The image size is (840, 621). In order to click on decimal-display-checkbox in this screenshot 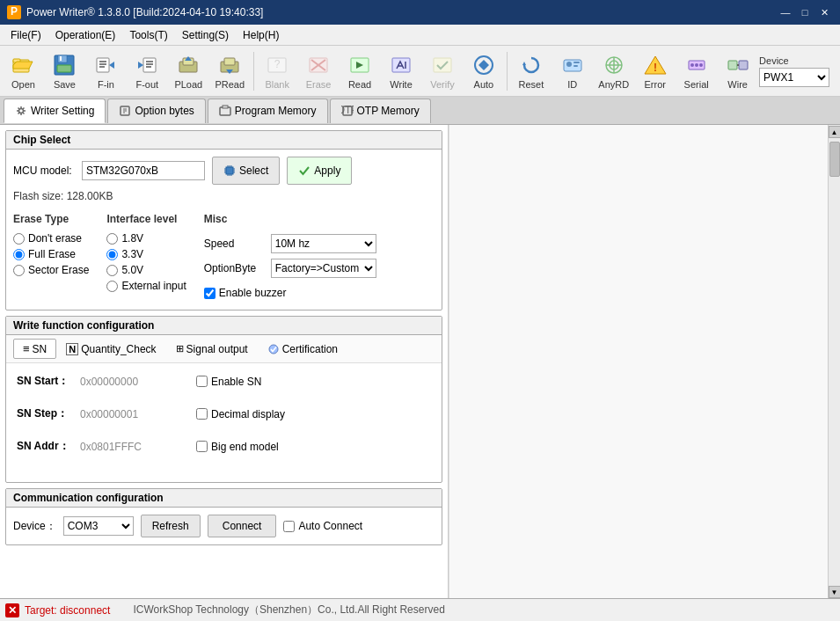, I will do `click(202, 413)`.